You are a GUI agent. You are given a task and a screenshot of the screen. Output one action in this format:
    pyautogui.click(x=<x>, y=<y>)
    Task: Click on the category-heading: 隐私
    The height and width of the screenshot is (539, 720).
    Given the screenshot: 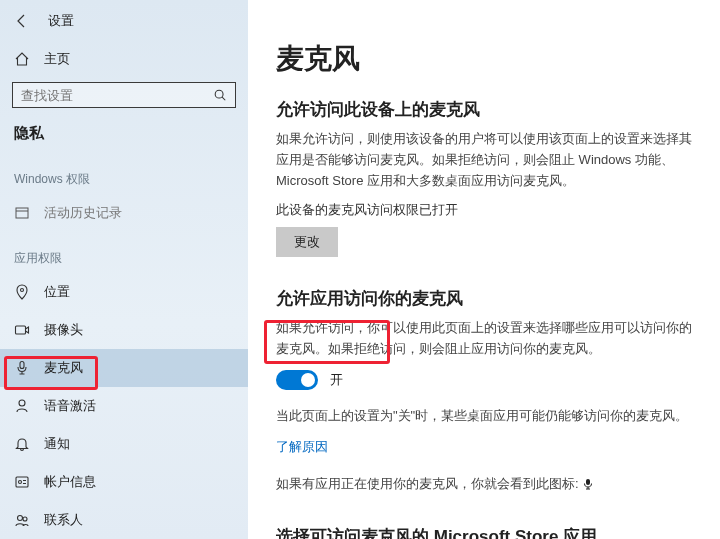 What is the action you would take?
    pyautogui.click(x=124, y=136)
    